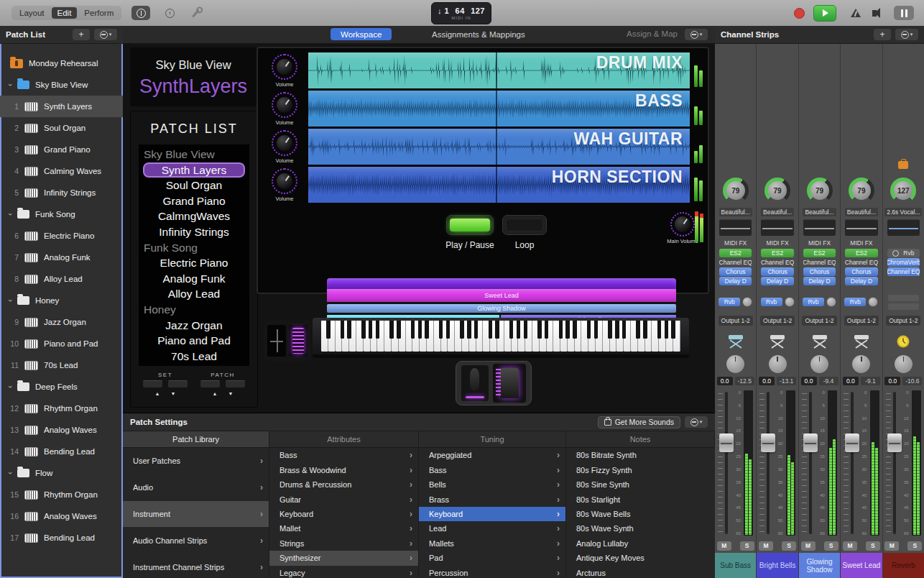 This screenshot has height=578, width=924. What do you see at coordinates (62, 193) in the screenshot?
I see `patch-row: 5 Infinity Strings` at bounding box center [62, 193].